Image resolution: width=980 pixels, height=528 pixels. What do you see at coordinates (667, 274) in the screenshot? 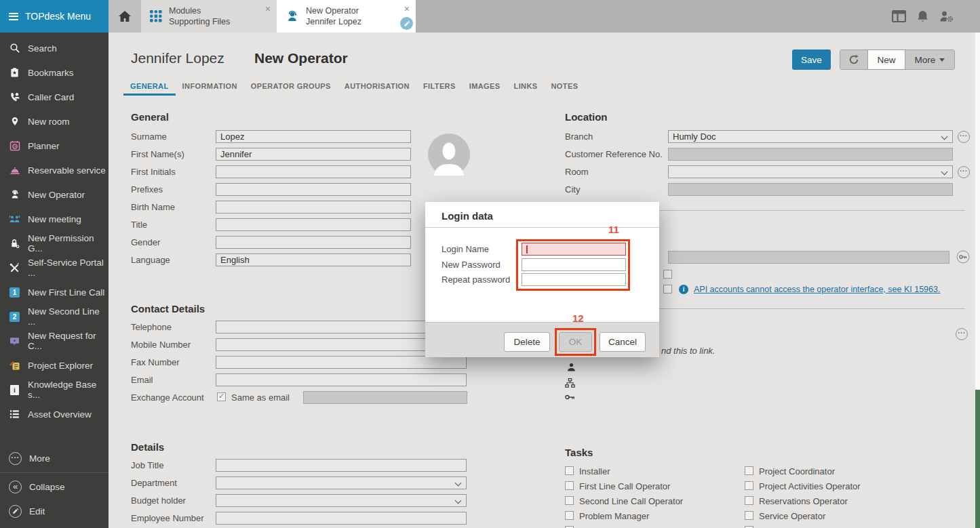
I see `login-option-checkbox` at bounding box center [667, 274].